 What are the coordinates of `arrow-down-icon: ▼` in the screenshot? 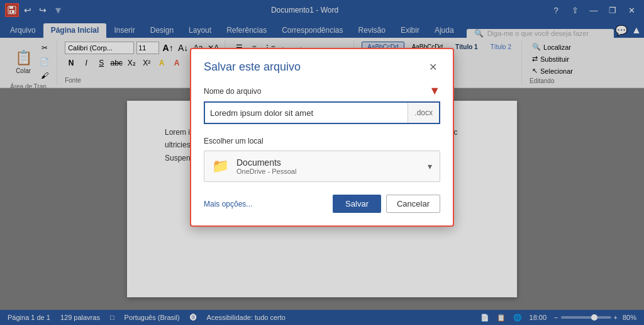 It's located at (435, 91).